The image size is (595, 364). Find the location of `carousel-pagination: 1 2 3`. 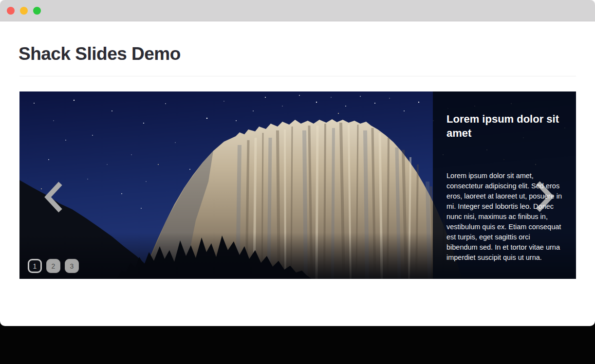

carousel-pagination: 1 2 3 is located at coordinates (54, 266).